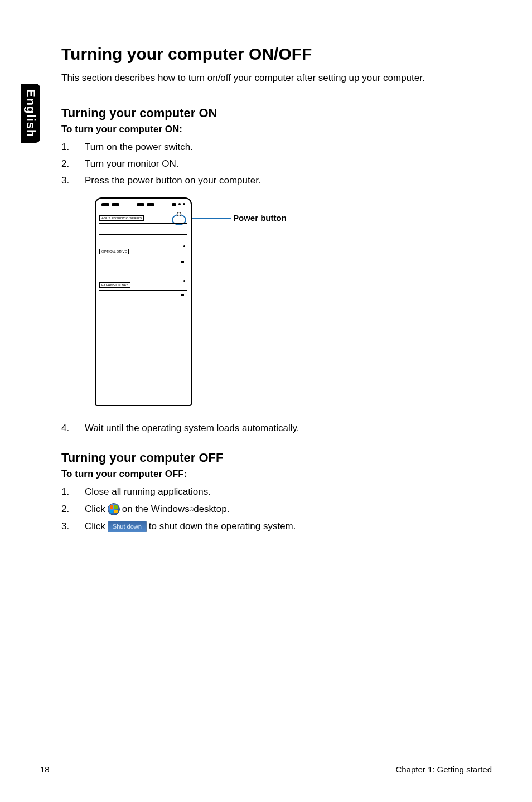  I want to click on step-text: Turn your monitor ON., so click(132, 164).